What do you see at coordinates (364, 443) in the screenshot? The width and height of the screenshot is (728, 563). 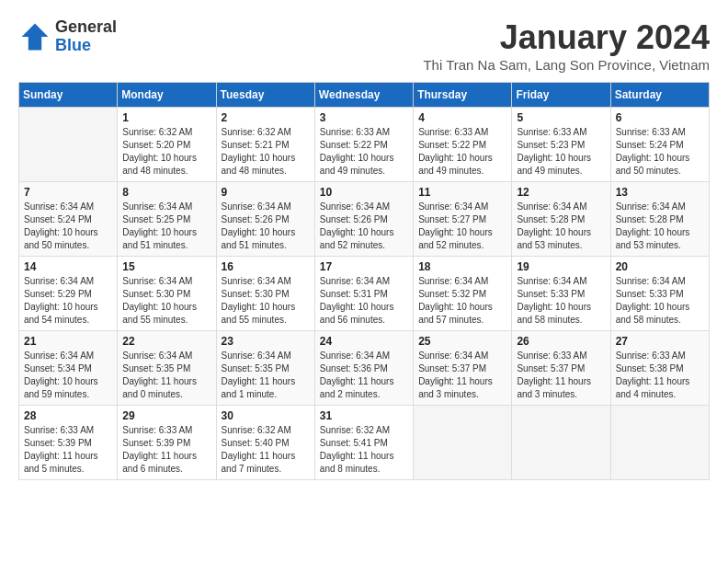 I see `calendar-cell: 31Sunrise: 6:32 AMSunset: 5:41 PMDayligh…` at bounding box center [364, 443].